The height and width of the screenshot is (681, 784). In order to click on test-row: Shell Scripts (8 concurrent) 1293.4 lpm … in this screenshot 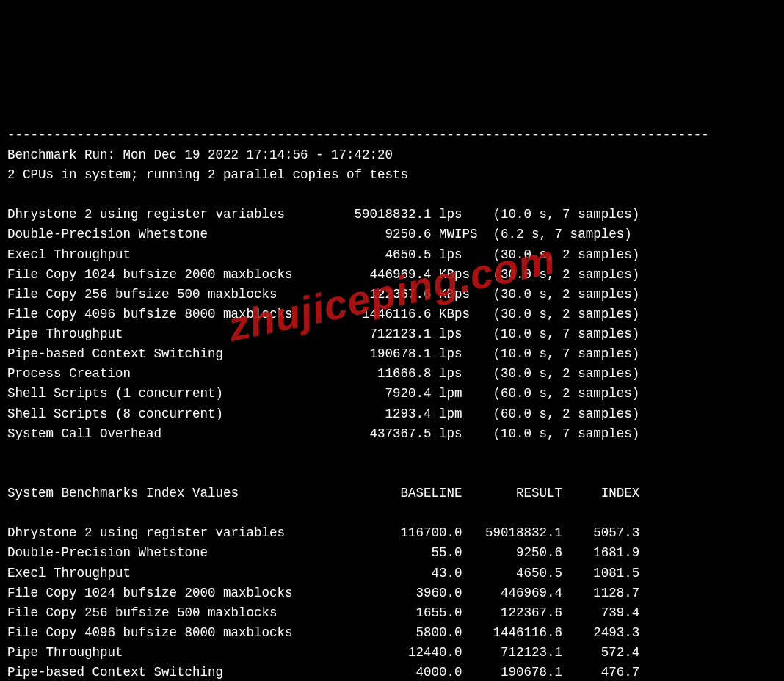, I will do `click(323, 414)`.